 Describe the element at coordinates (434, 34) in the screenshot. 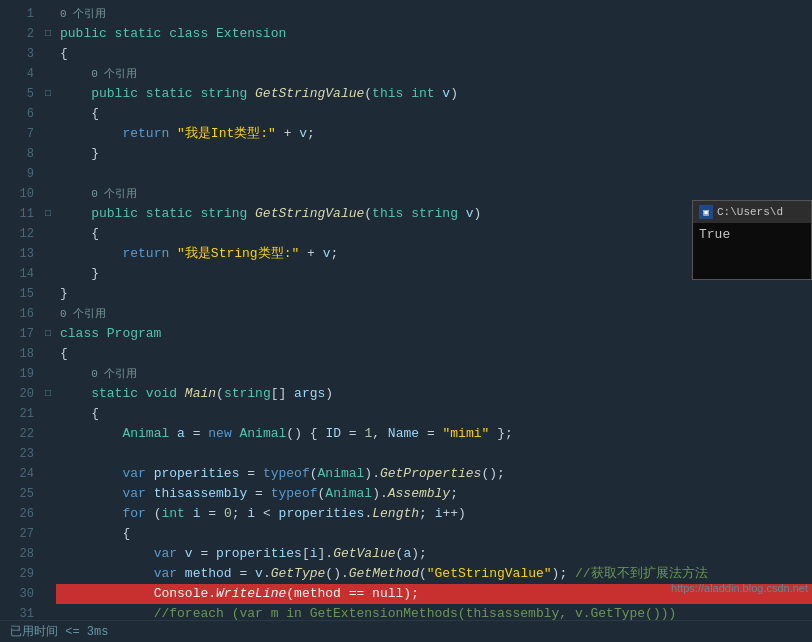

I see `code-line: public static class Extension` at that location.